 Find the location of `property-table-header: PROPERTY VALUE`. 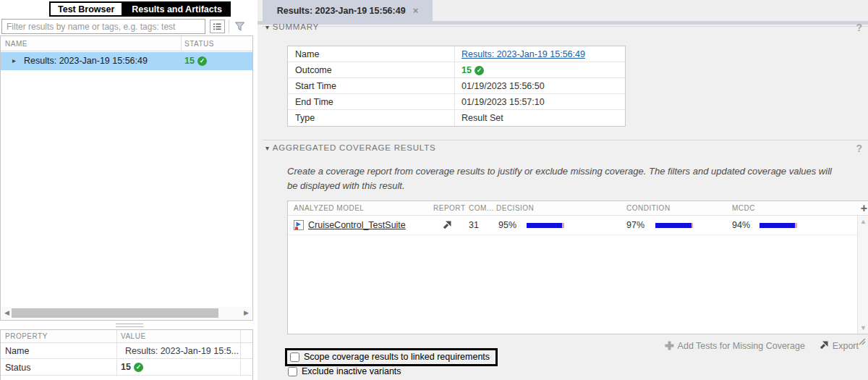

property-table-header: PROPERTY VALUE is located at coordinates (127, 337).